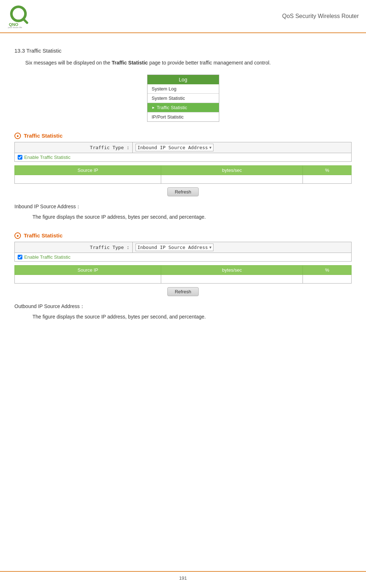  What do you see at coordinates (183, 275) in the screenshot?
I see `data-table-2: Source IP bytes/sec %` at bounding box center [183, 275].